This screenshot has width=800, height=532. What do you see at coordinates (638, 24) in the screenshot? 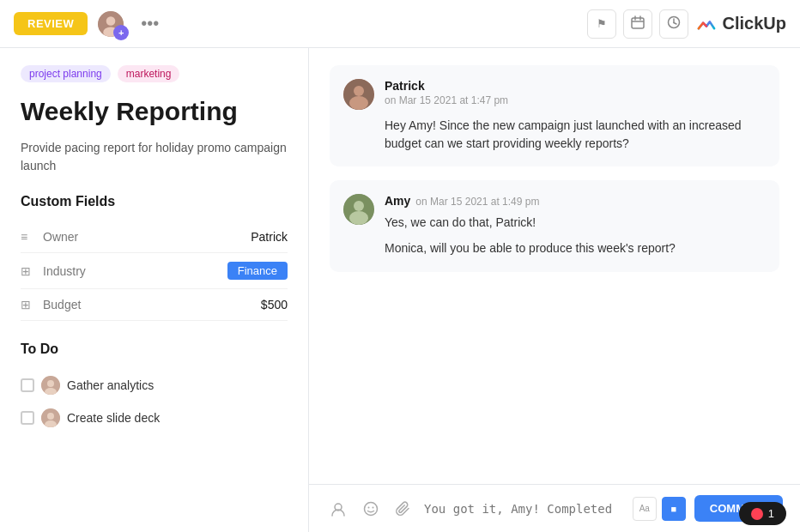
I see `calendar-icon` at bounding box center [638, 24].